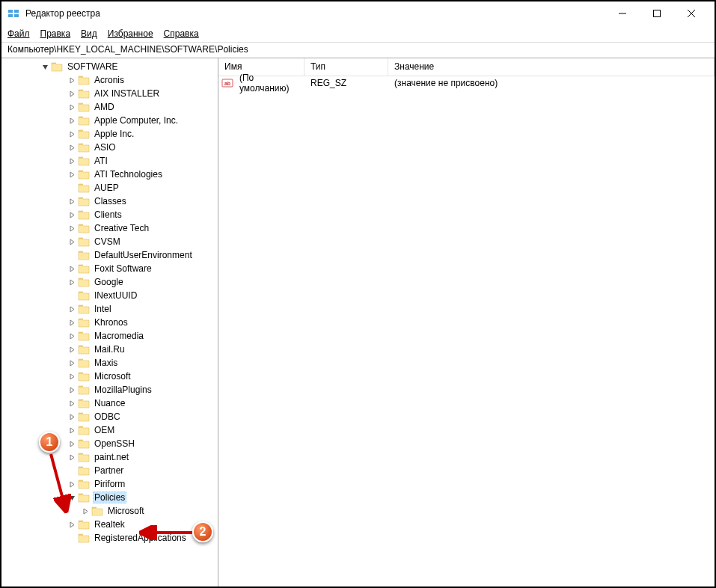 The width and height of the screenshot is (716, 588). I want to click on tree-node-apple-inc-: Apple Inc., so click(109, 134).